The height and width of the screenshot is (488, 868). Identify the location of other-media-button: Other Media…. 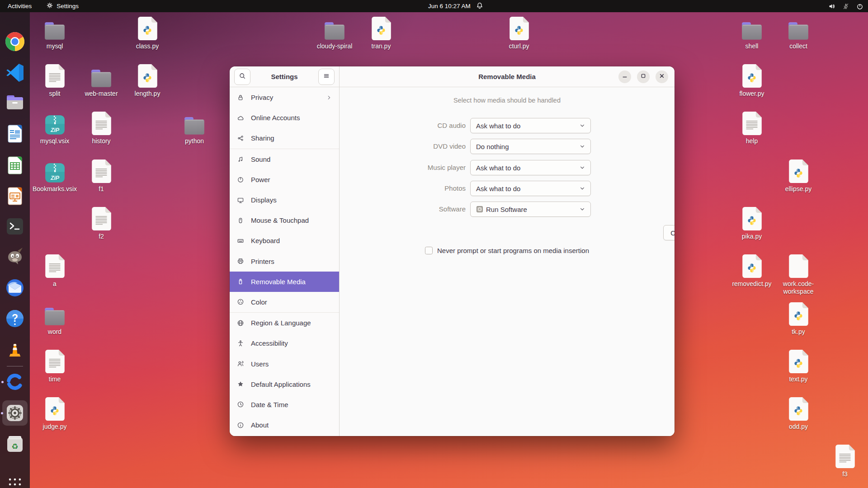
(669, 233).